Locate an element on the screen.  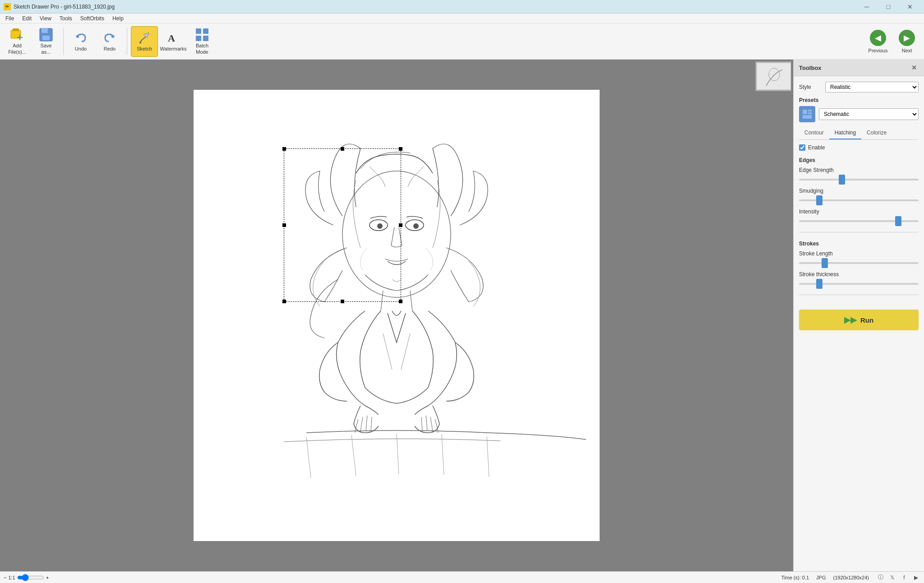
maximize-button: □ is located at coordinates (888, 7).